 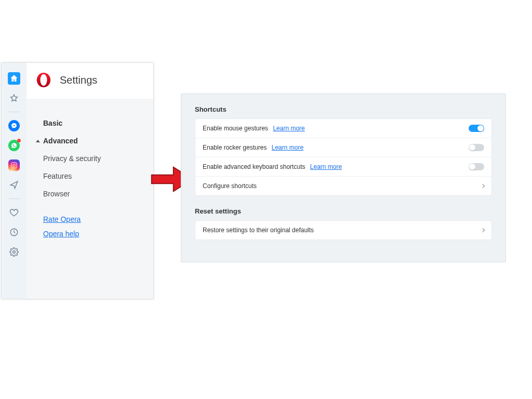 I want to click on home-icon, so click(x=14, y=78).